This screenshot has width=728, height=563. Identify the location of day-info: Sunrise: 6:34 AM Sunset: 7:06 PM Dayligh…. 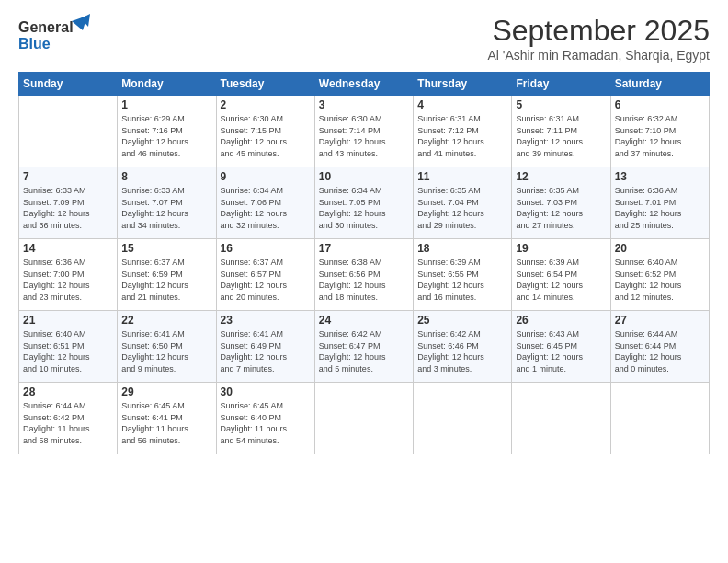
(266, 208).